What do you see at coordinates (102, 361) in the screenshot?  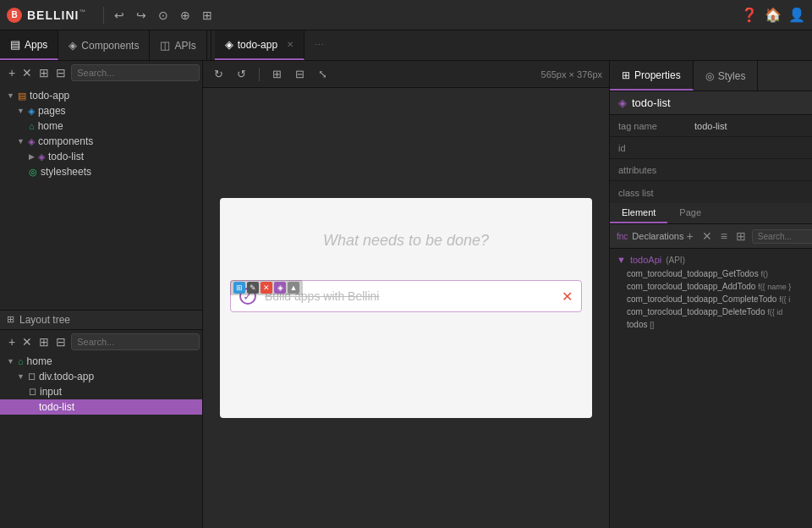 I see `layout-item-home: ▼ ⌂ home` at bounding box center [102, 361].